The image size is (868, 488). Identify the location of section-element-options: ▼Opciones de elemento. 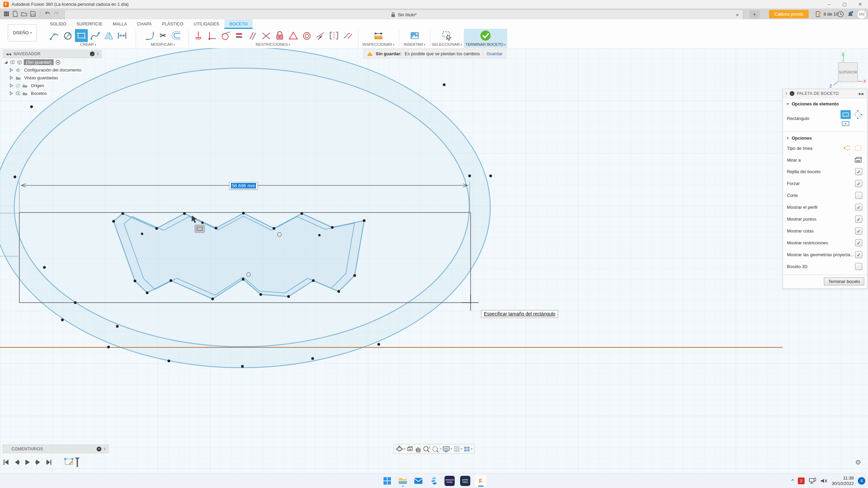
(825, 103).